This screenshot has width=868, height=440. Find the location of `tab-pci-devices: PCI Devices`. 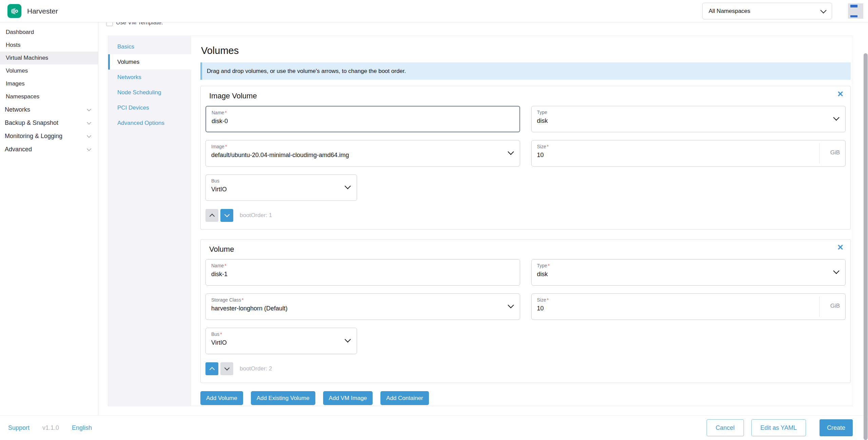

tab-pci-devices: PCI Devices is located at coordinates (150, 108).